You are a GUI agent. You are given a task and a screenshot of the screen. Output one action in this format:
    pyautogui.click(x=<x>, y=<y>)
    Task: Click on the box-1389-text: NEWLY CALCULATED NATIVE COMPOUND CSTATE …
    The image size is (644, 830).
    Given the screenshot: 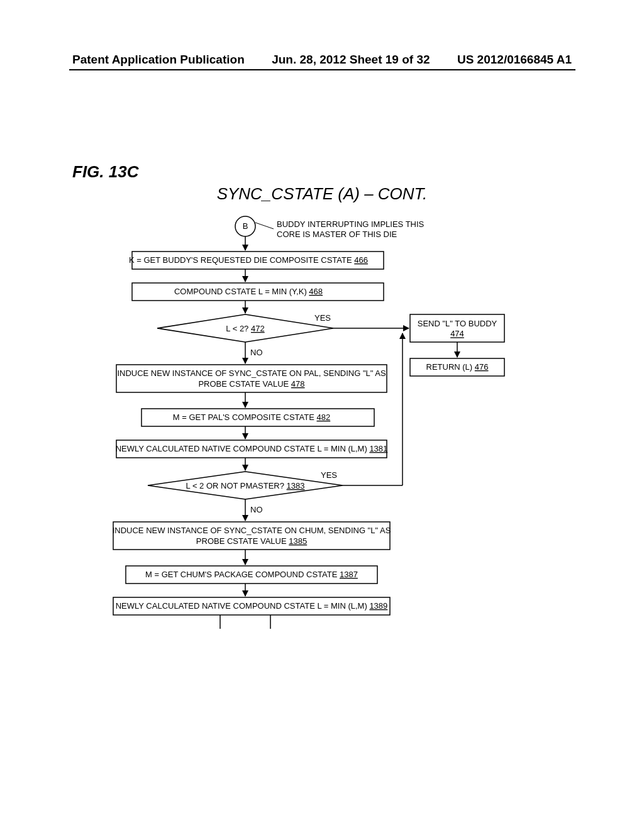 What is the action you would take?
    pyautogui.click(x=252, y=606)
    